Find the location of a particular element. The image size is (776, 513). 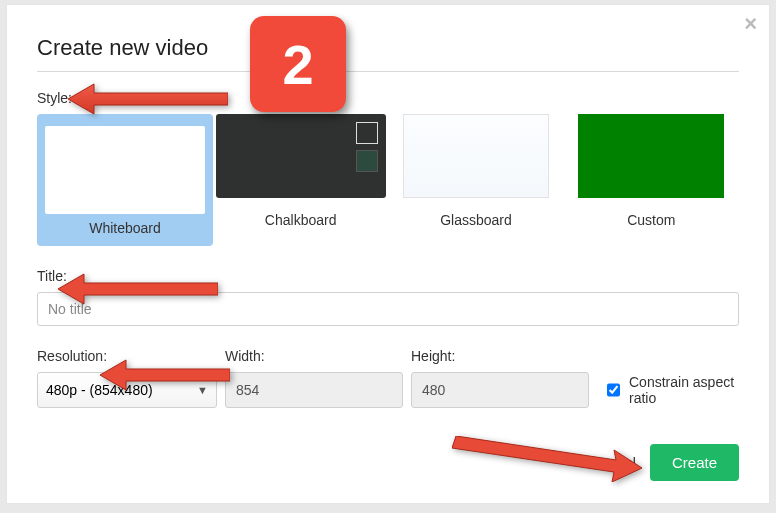

style-option-whiteboard: Whiteboard is located at coordinates (125, 180).